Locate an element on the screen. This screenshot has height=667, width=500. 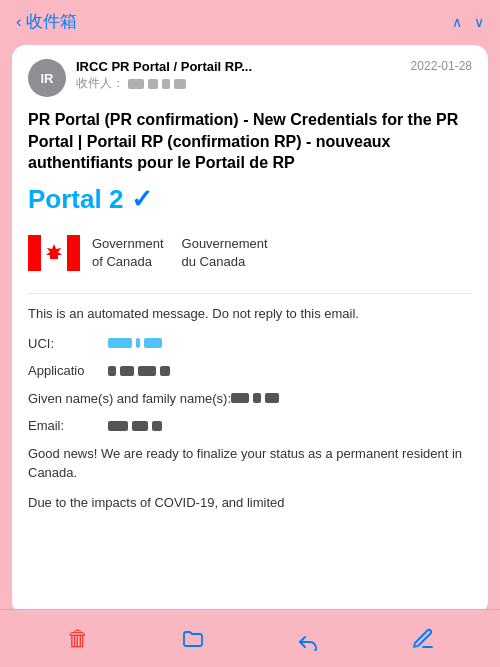
email-date: 2022-01-28 is located at coordinates (442, 66).